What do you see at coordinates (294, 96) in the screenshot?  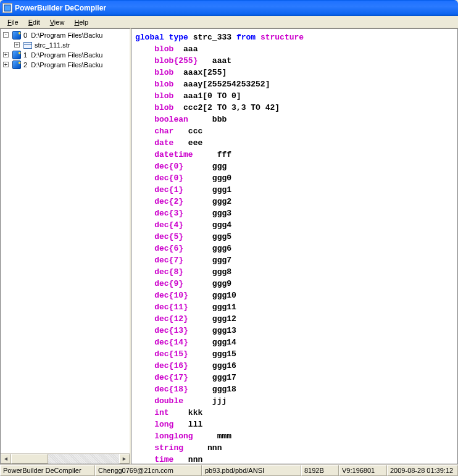 I see `code-line: blob aaa1[0 TO 0]` at bounding box center [294, 96].